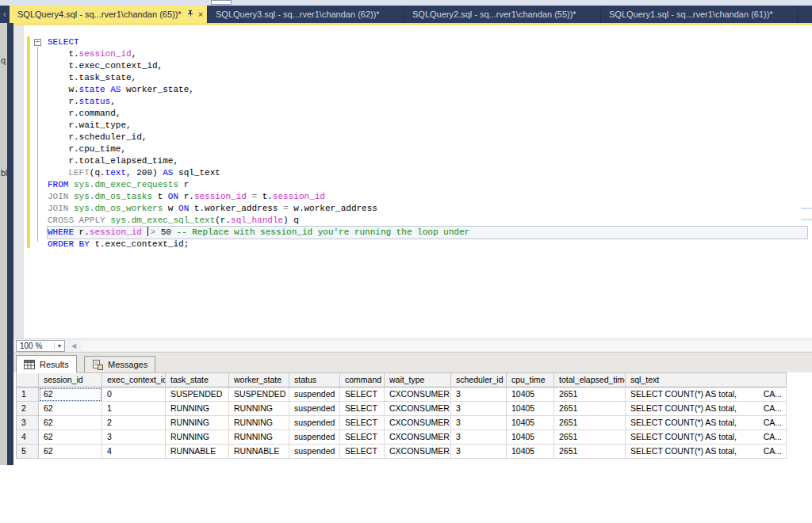 The image size is (812, 523). What do you see at coordinates (120, 365) in the screenshot?
I see `tab-messages: Messages` at bounding box center [120, 365].